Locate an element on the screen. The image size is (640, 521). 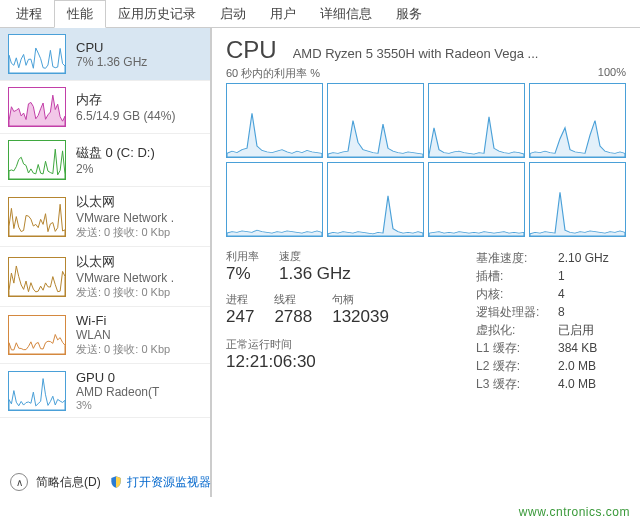
info-row: 逻辑处理器:8 is located at coordinates (542, 312).